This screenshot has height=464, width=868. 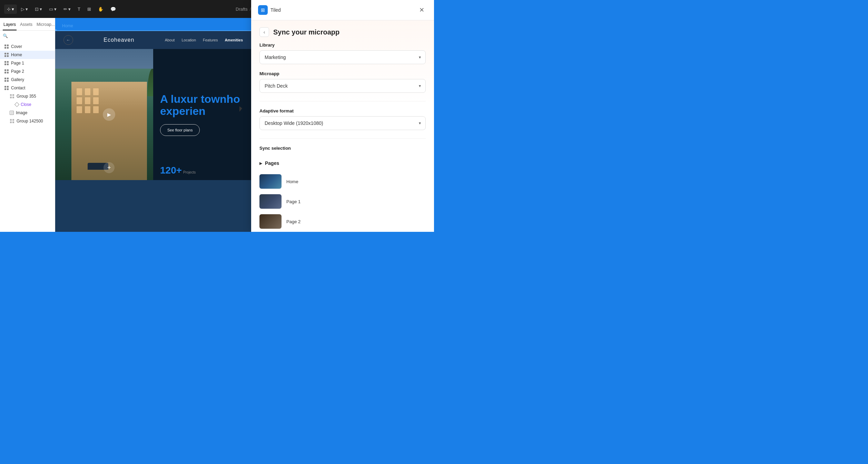 I want to click on image-icon: ⬜, so click(x=12, y=113).